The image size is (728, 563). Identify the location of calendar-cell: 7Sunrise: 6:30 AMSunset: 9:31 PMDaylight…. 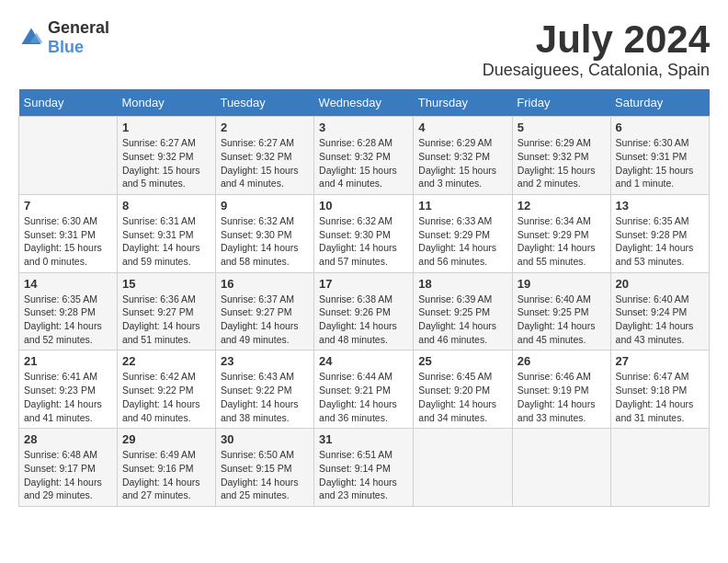
(68, 234).